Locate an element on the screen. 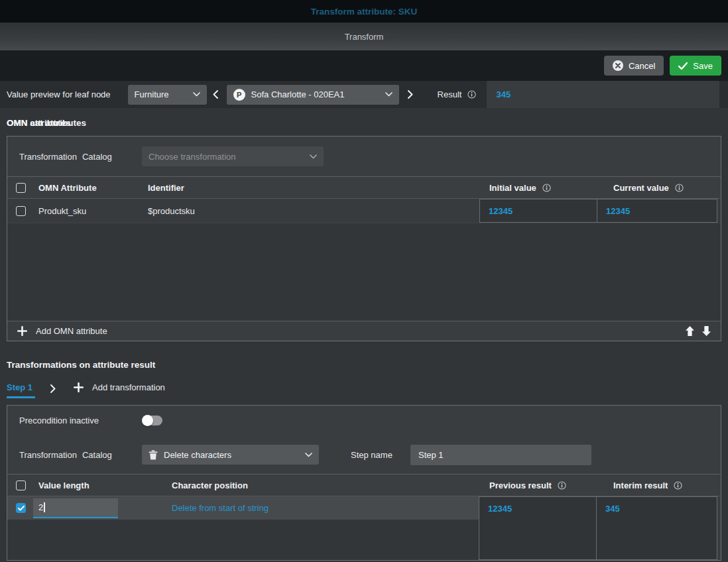  omn-table-footer: Add OMN attribute is located at coordinates (364, 331).